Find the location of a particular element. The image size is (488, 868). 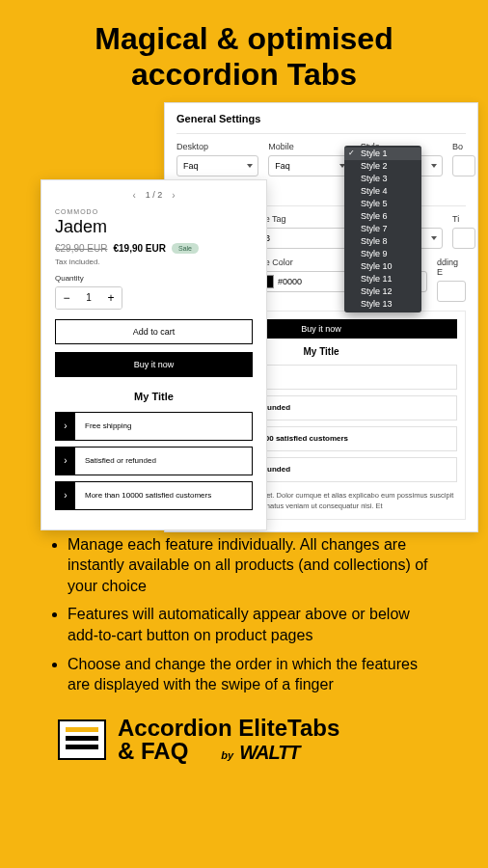

style-option: Style 9 is located at coordinates (383, 255).